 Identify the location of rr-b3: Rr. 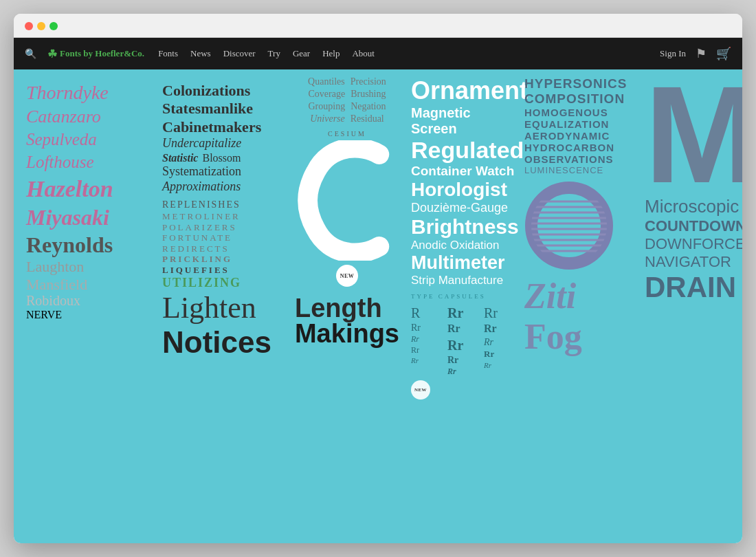
(465, 345).